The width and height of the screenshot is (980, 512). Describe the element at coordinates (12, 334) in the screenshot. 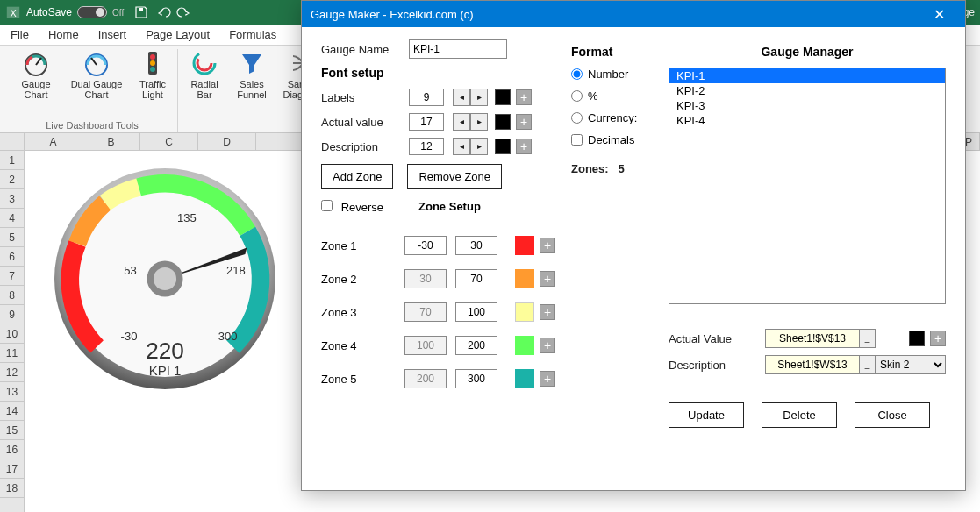

I see `row-header: 10` at that location.